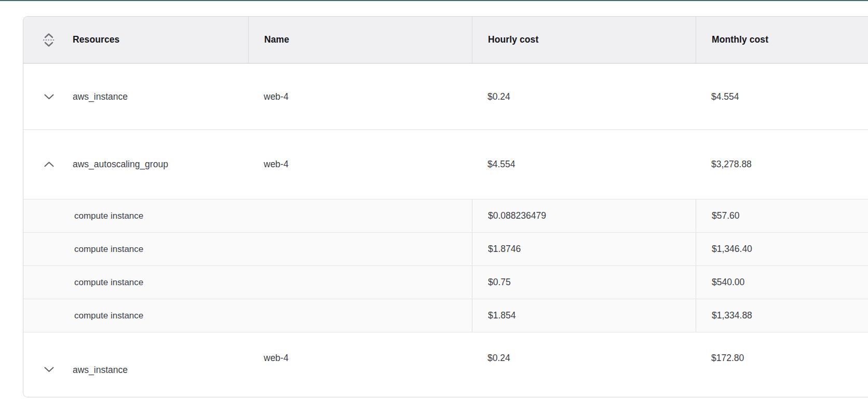 The height and width of the screenshot is (414, 868). I want to click on resource-cell: aws_autoscaling_group, so click(136, 164).